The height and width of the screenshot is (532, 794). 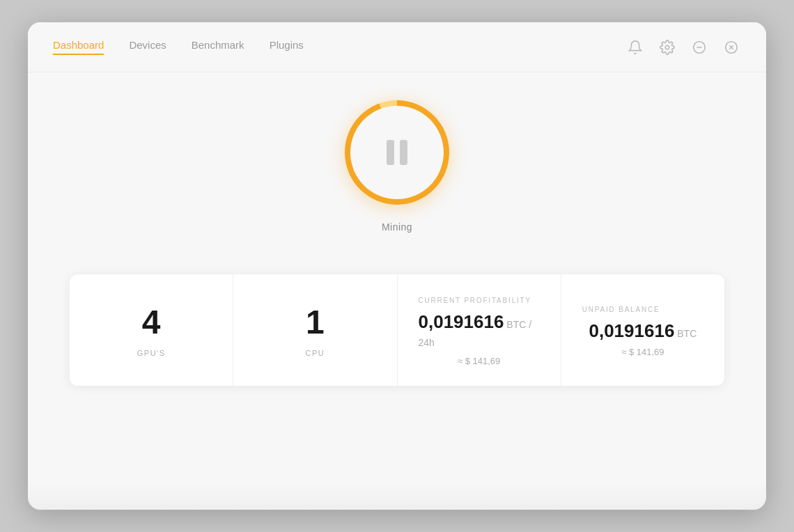 I want to click on mining-ring-inner, so click(x=397, y=152).